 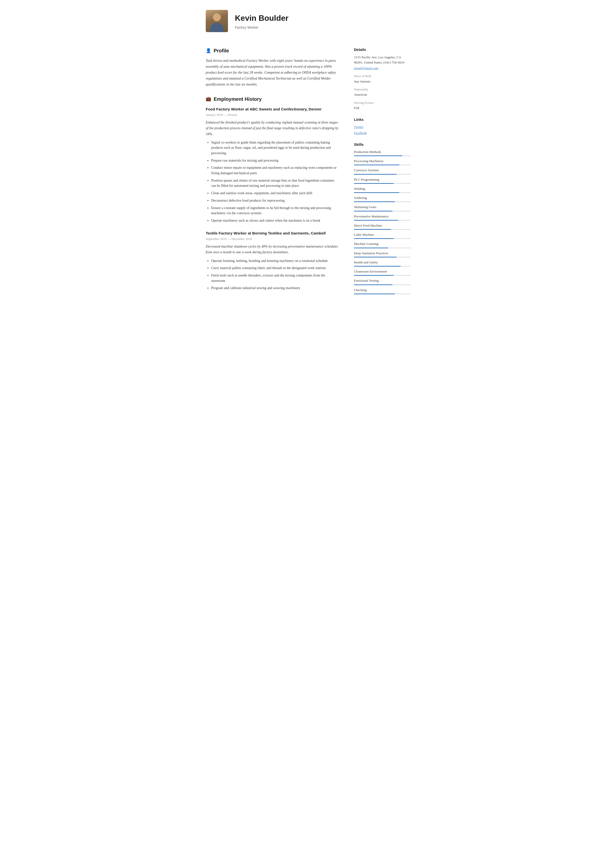 What do you see at coordinates (272, 249) in the screenshot?
I see `job-2-desc: Decreased machine shutdown cycles by 40%…` at bounding box center [272, 249].